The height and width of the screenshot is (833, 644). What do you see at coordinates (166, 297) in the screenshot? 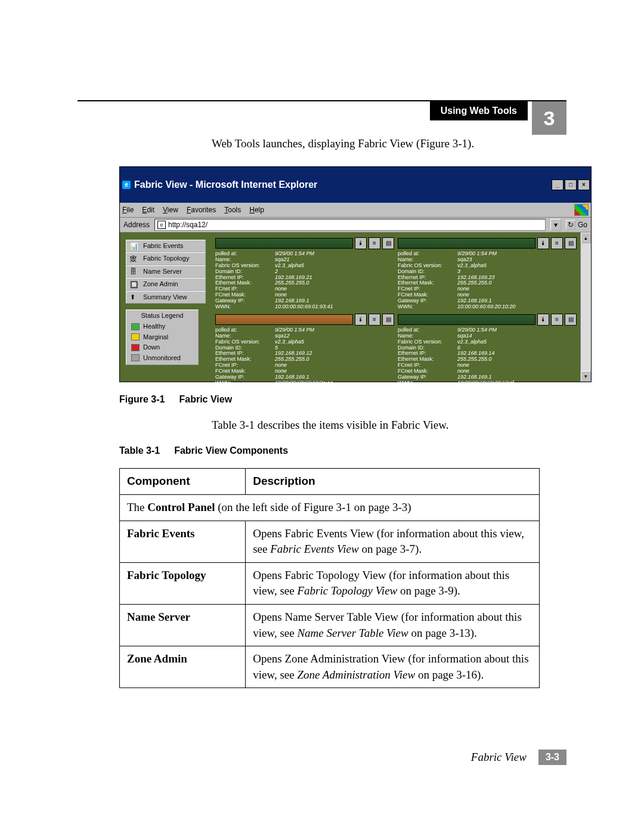
I see `panel-button: ⬆Summary View` at bounding box center [166, 297].